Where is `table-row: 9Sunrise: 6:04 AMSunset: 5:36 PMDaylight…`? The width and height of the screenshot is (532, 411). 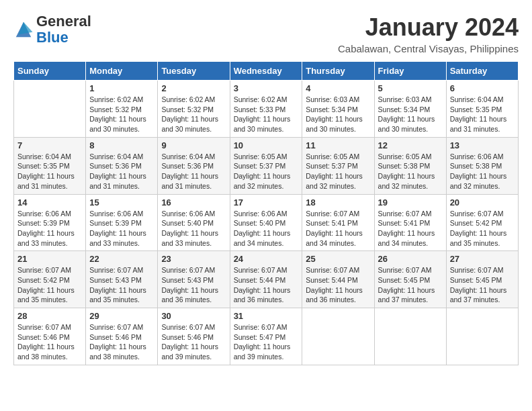 table-row: 9Sunrise: 6:04 AMSunset: 5:36 PMDaylight… is located at coordinates (193, 165).